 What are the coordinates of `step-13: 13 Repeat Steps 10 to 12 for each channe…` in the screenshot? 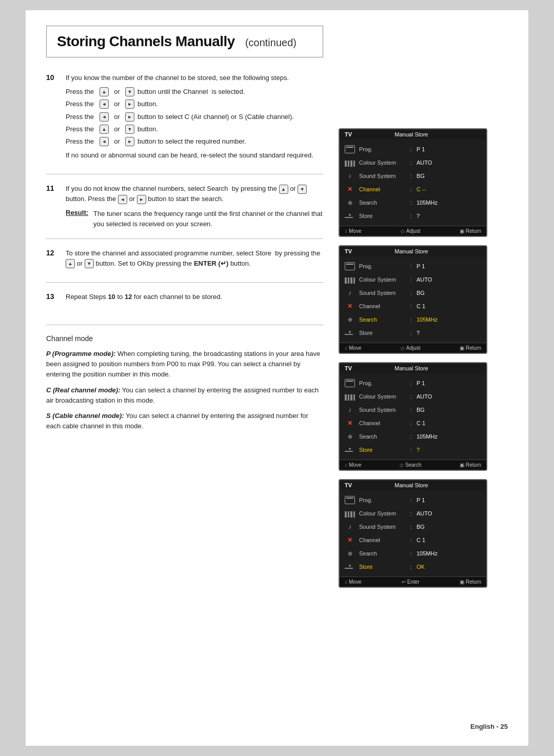 It's located at (185, 304).